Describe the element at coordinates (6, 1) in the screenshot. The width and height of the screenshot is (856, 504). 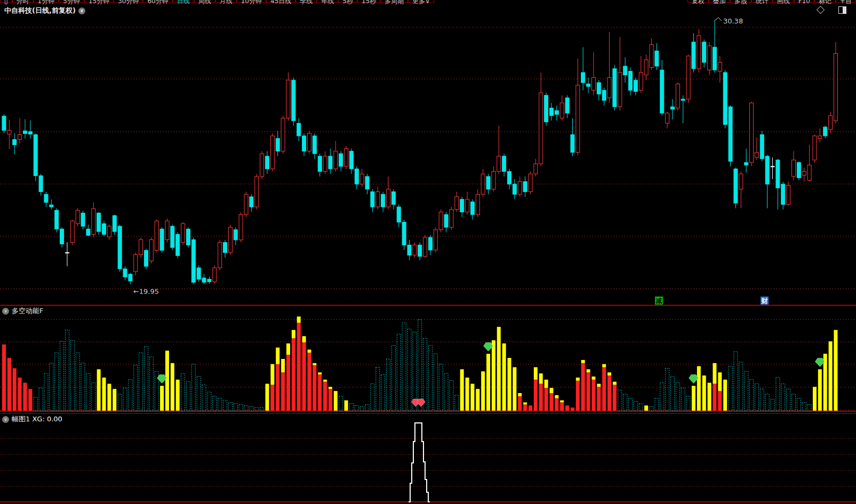
I see `window-icon: ▯` at that location.